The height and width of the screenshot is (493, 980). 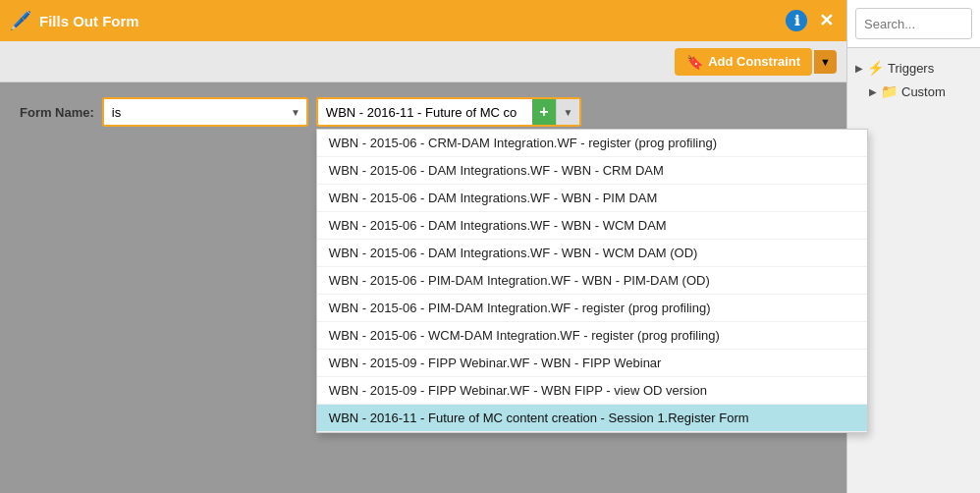 I want to click on add-constraint-label: Add Constraint, so click(x=754, y=61).